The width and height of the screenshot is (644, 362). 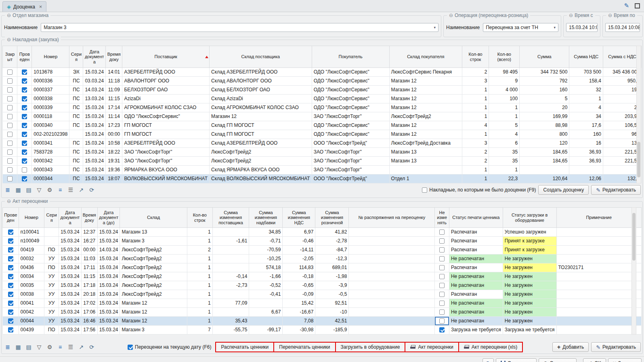 I want to click on cell-number: 00042, so click(x=31, y=312).